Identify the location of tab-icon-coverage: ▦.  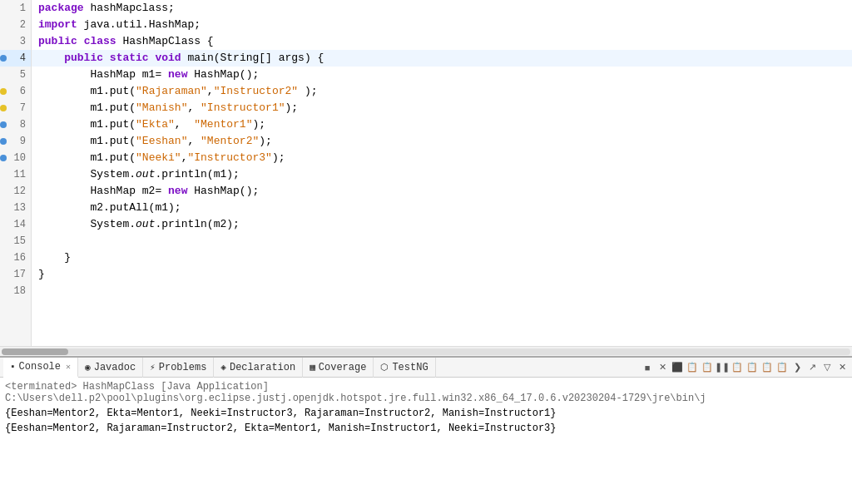
(313, 368).